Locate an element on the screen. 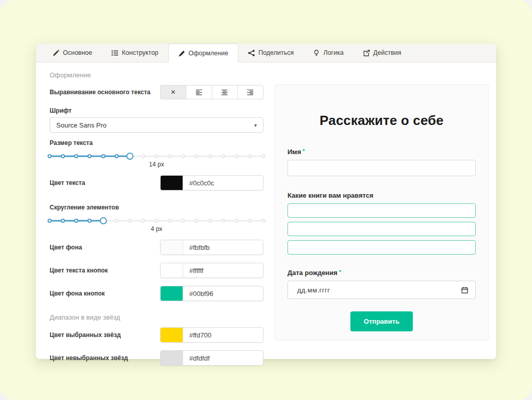 The image size is (532, 400). button-text-color-hex: #ffffff is located at coordinates (193, 270).